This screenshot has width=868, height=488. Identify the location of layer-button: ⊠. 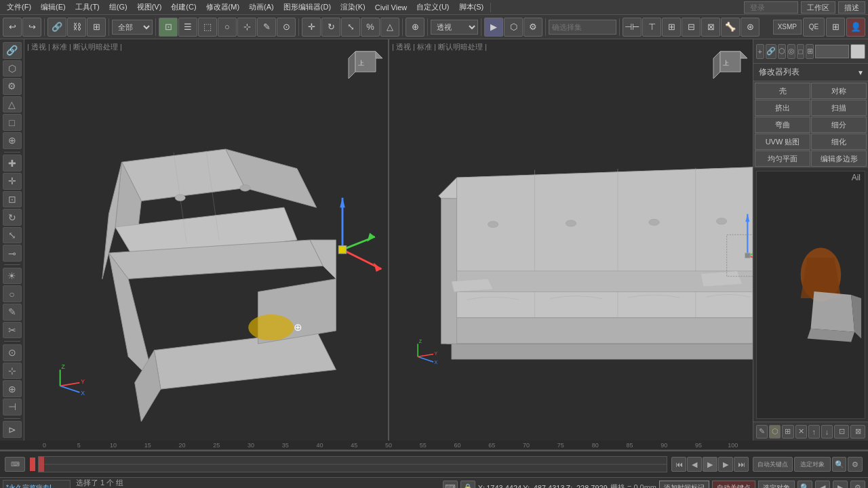
(711, 27).